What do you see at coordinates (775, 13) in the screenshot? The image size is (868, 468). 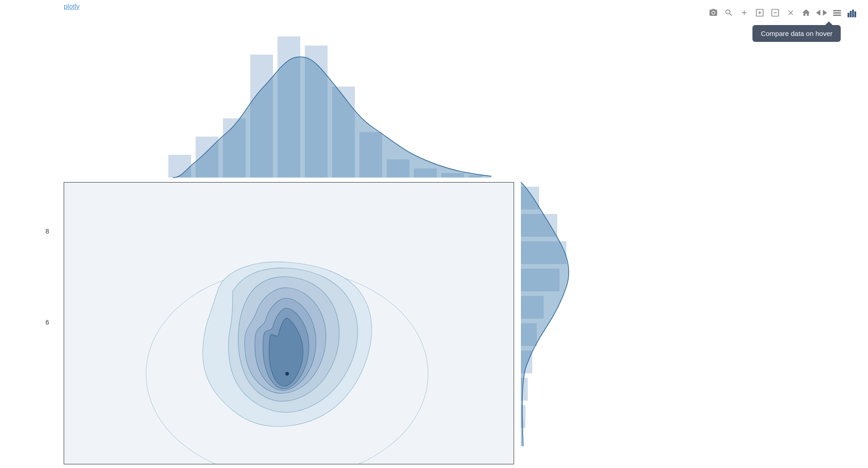 I see `zoom-out-box-icon` at bounding box center [775, 13].